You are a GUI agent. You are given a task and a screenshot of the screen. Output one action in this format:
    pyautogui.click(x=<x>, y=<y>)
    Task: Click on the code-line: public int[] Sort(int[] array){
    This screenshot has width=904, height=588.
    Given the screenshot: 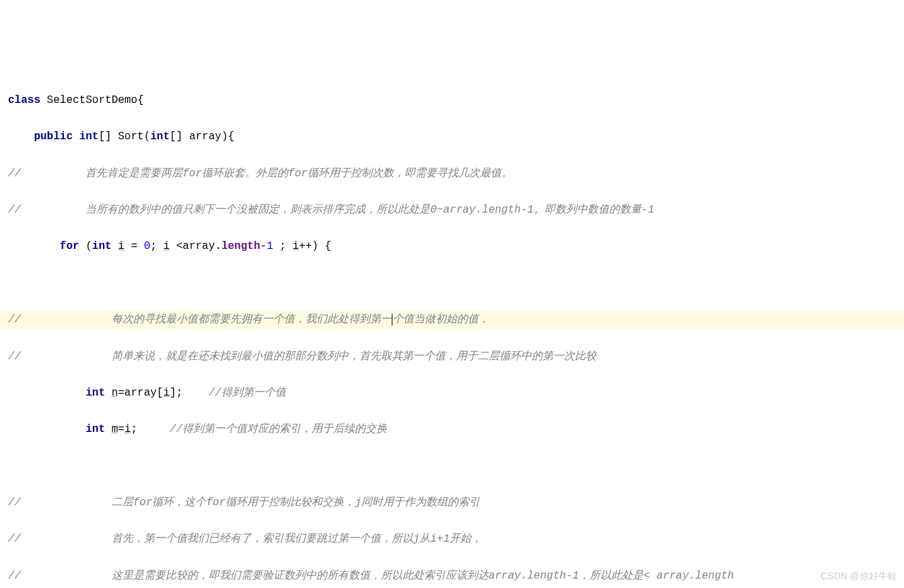 What is the action you would take?
    pyautogui.click(x=452, y=137)
    